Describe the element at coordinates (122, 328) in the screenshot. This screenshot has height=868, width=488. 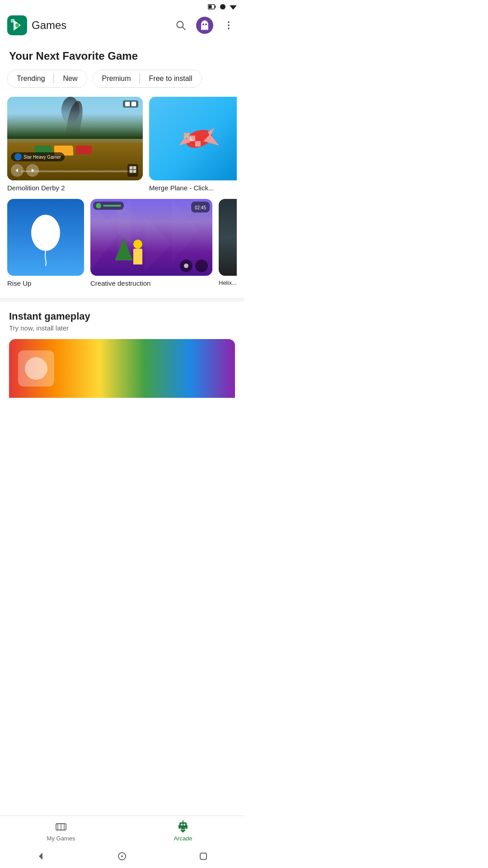
I see `instant-subtitle: Try now, install later` at that location.